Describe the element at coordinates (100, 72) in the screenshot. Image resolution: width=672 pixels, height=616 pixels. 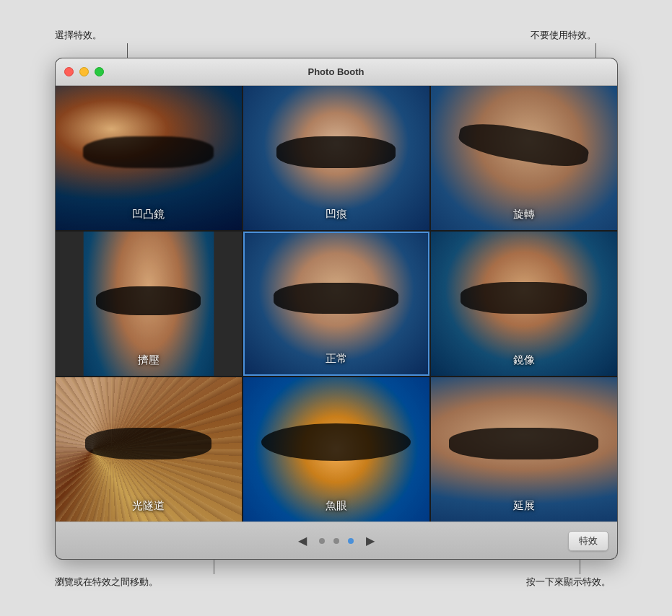
I see `maximize-button` at that location.